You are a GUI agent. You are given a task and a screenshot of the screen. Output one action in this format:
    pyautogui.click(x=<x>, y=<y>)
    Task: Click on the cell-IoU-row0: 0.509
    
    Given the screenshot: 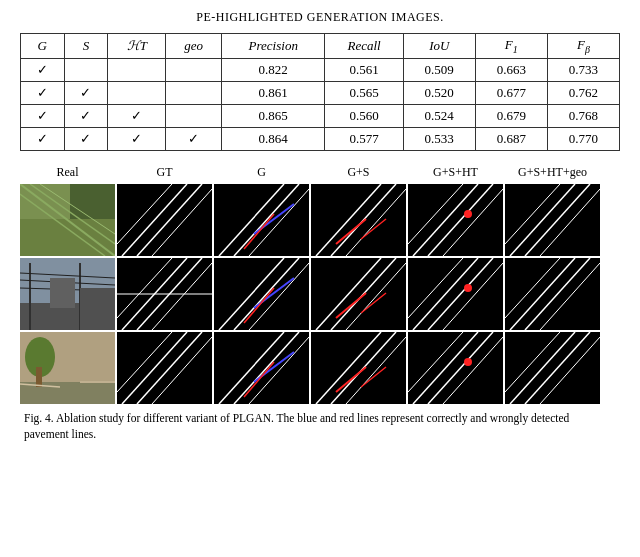 What is the action you would take?
    pyautogui.click(x=439, y=70)
    